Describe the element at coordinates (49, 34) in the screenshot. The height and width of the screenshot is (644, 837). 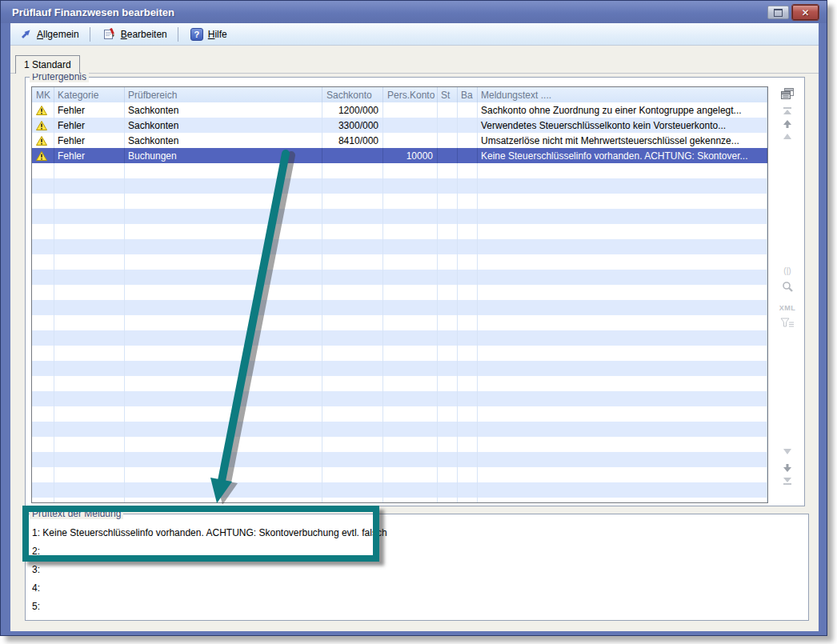
I see `menu-allgemein: Allgemein` at that location.